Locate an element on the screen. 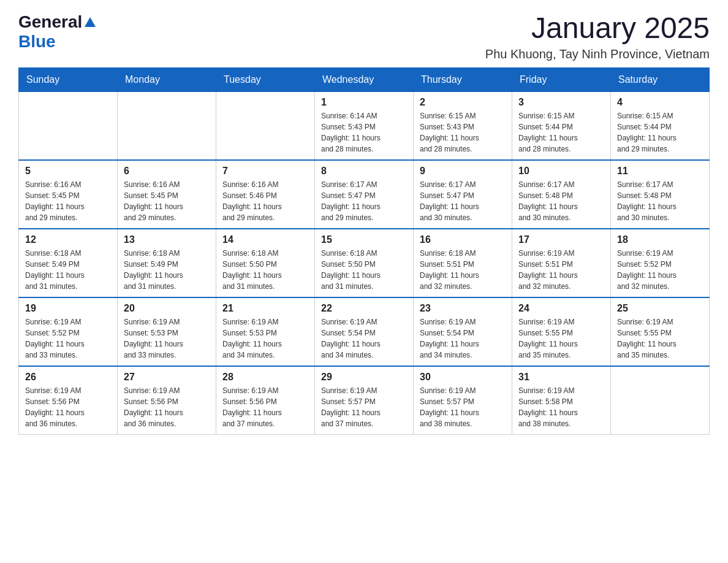 This screenshot has height=563, width=728. calendar-week-4: 19Sunrise: 6:19 AM Sunset: 5:52 PM Dayli… is located at coordinates (364, 332).